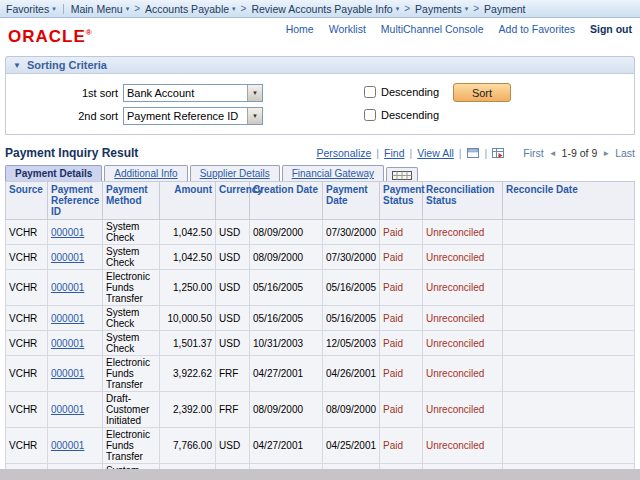  Describe the element at coordinates (300, 29) in the screenshot. I see `home-link: Home` at that location.